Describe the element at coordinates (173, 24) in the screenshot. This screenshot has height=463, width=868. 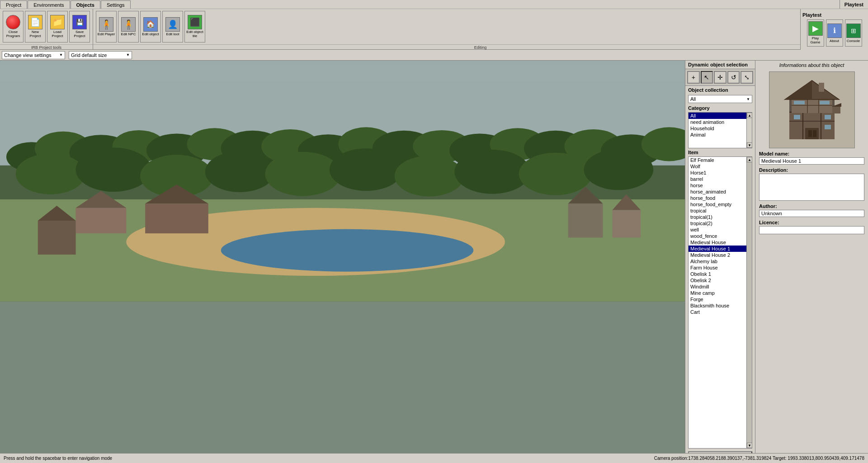
I see `edit-loot-icon: 👤` at that location.